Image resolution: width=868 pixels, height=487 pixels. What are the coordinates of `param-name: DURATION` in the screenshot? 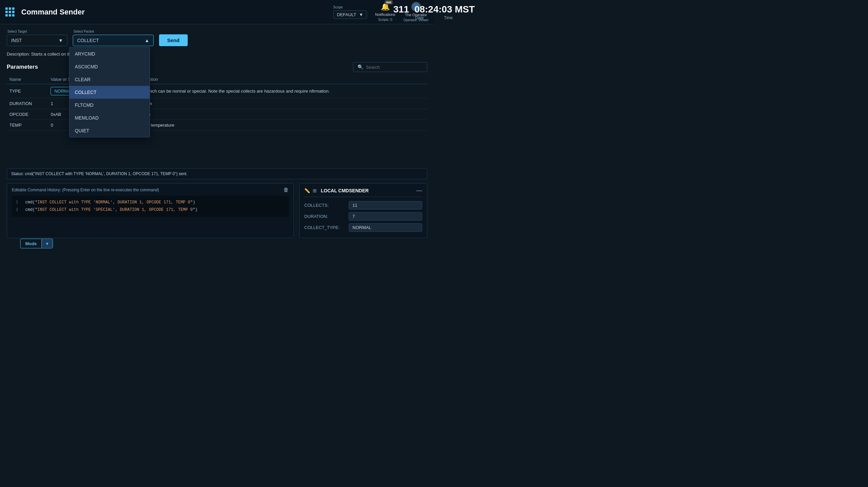 It's located at (27, 104).